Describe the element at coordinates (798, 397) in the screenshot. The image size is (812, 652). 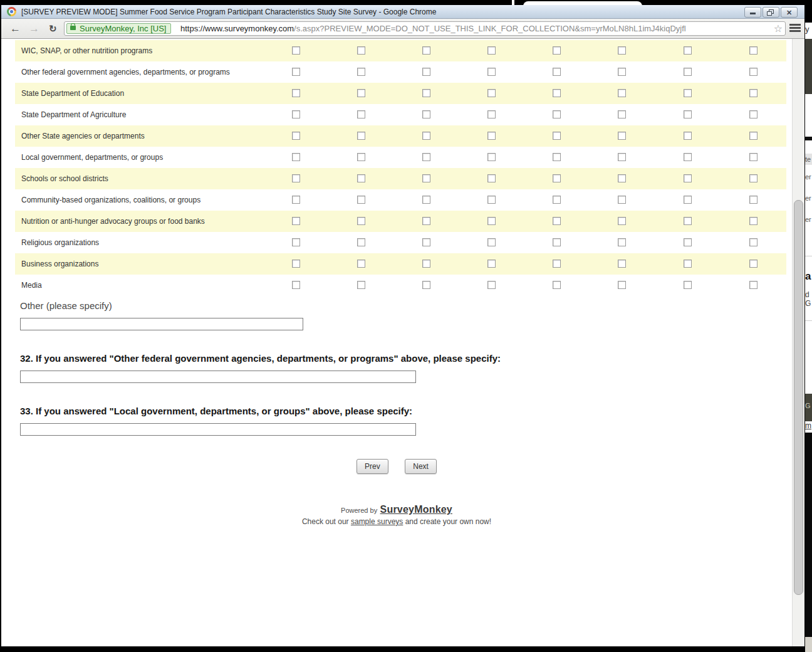
I see `scrollbar-thumb` at that location.